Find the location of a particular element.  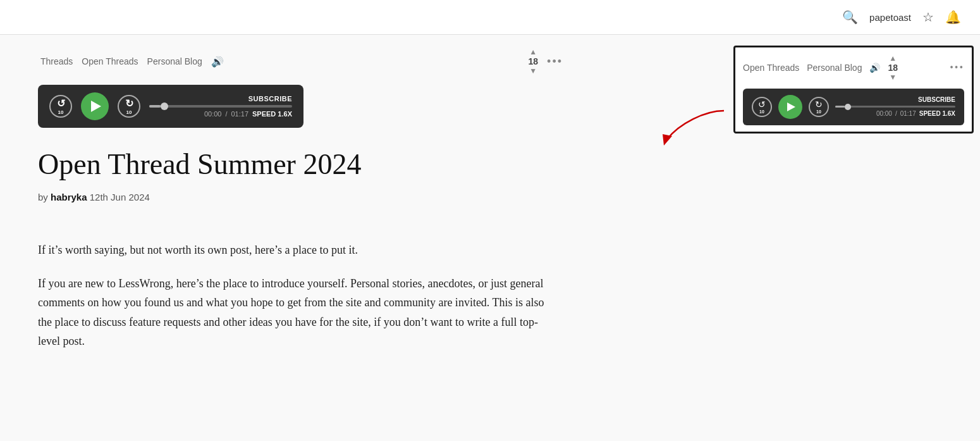

progress-knob is located at coordinates (164, 106).